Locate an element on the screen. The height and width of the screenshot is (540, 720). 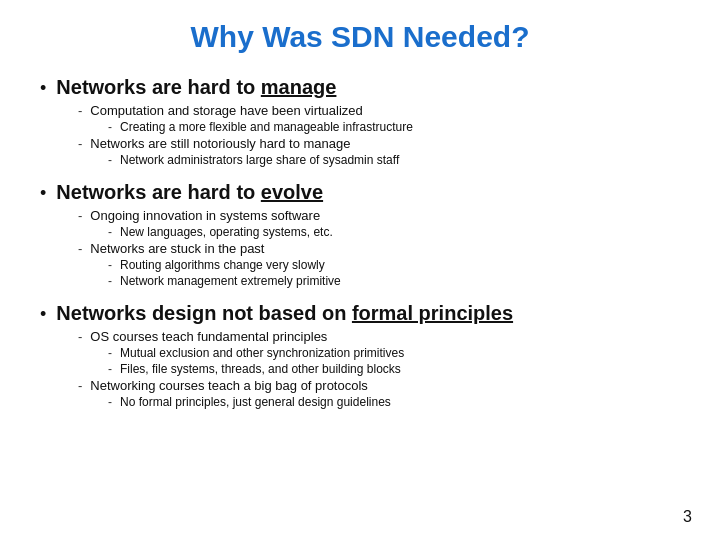
sub-sub-text: Network administrators large share of sy… is located at coordinates (260, 160).